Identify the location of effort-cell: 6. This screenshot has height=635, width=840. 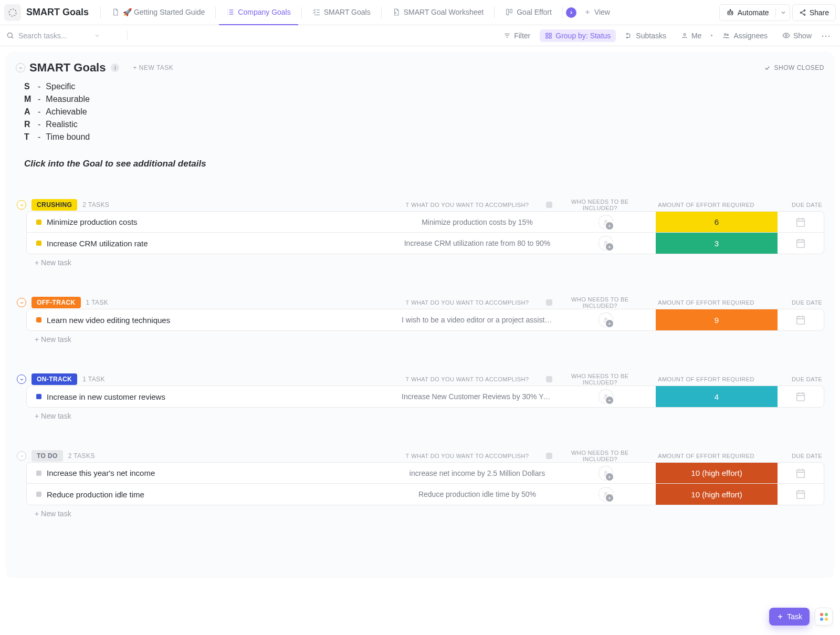
(717, 222).